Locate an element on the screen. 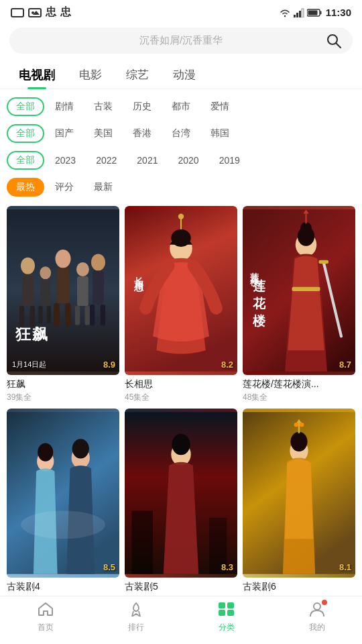 Image resolution: width=362 pixels, height=644 pixels. filter-region-all: 全部 is located at coordinates (25, 133).